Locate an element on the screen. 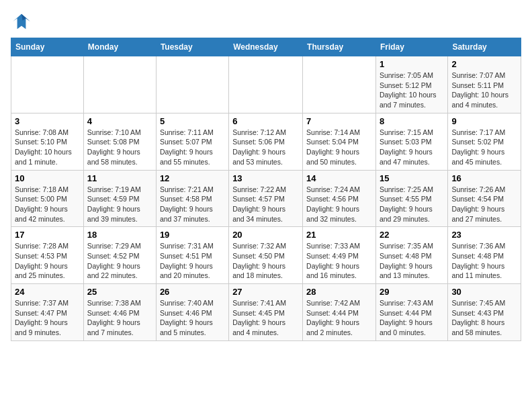  day-number: 3 is located at coordinates (47, 121).